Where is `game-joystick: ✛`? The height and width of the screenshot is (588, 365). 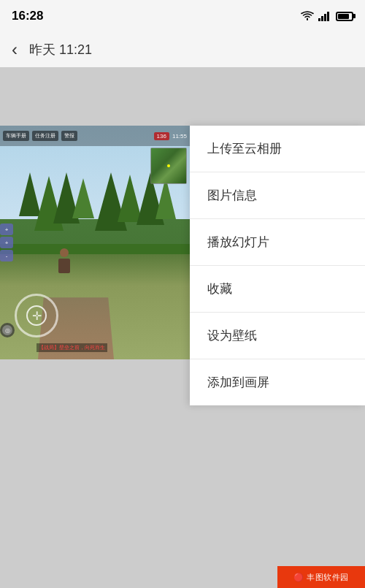 game-joystick: ✛ is located at coordinates (36, 316).